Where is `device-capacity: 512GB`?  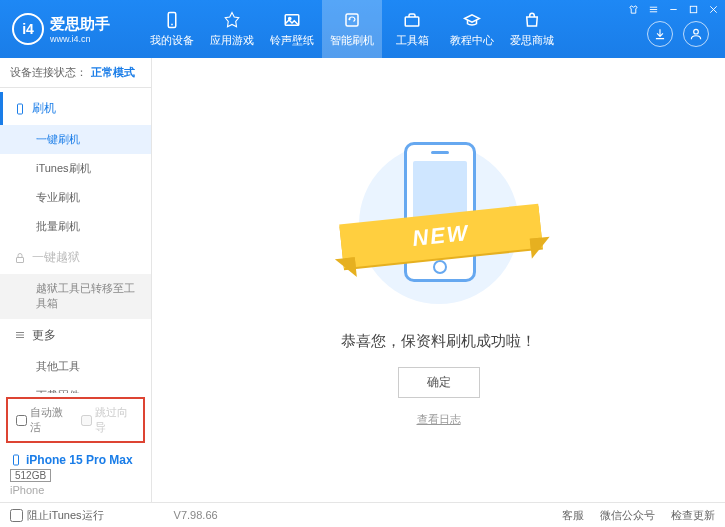
device-capacity: 512GB is located at coordinates (30, 476).